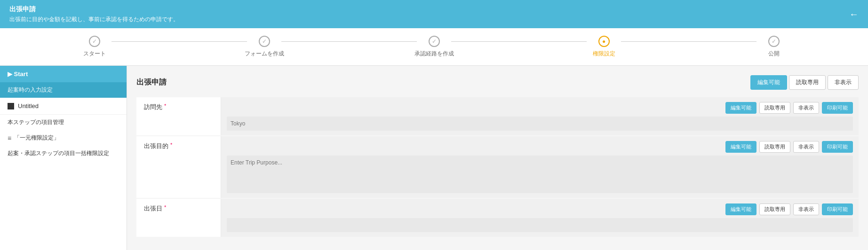 The image size is (868, 250). Describe the element at coordinates (774, 41) in the screenshot. I see `step-publish-circle: ✓` at that location.